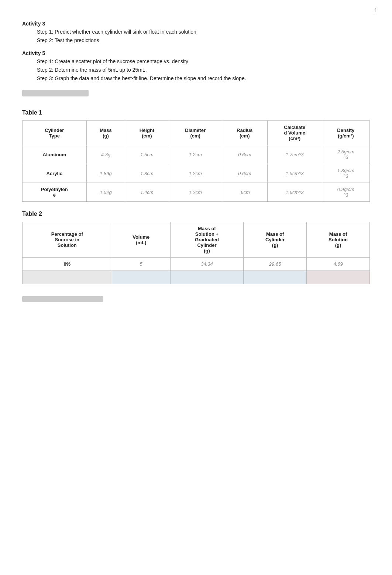 The height and width of the screenshot is (575, 392). What do you see at coordinates (345, 174) in the screenshot?
I see `cell-acrylic-density: 1.3g/cm^3` at bounding box center [345, 174].